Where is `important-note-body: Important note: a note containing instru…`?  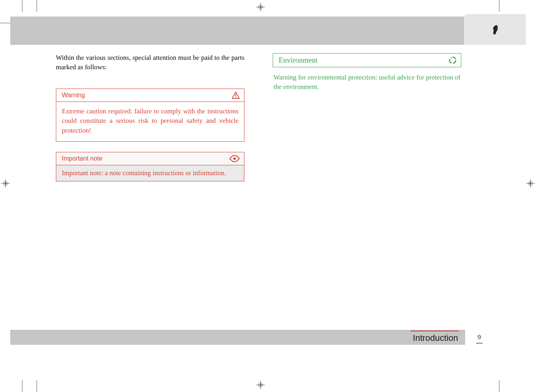 important-note-body: Important note: a note containing instru… is located at coordinates (150, 173).